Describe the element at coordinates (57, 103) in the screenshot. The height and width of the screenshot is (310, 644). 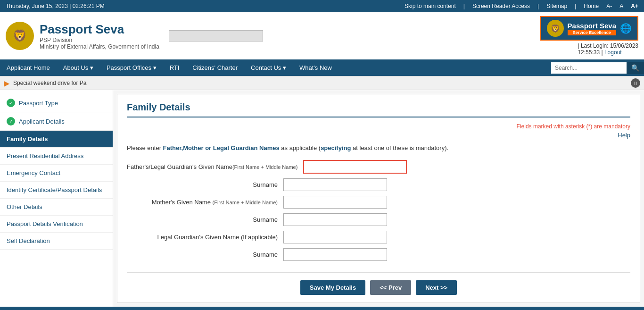
I see `sidebar-item-passport-type: ✓ Passport Type` at that location.